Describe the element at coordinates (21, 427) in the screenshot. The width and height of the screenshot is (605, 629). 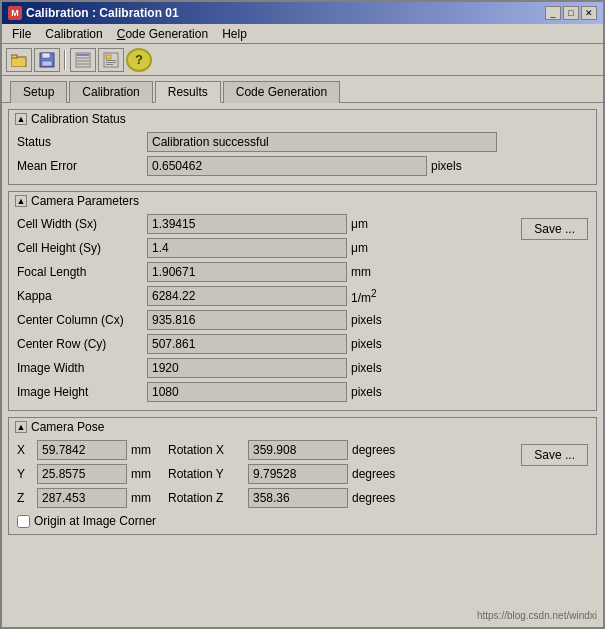
I see `camera-pose-toggle: ▲` at that location.